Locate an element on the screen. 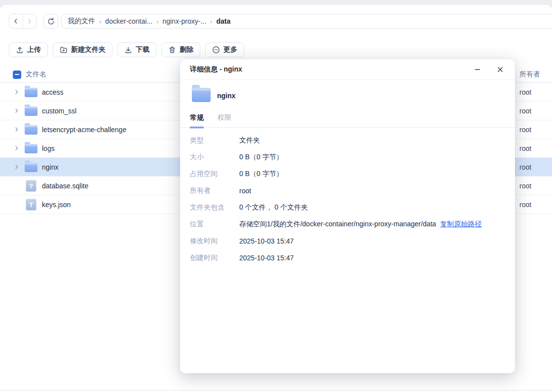 The image size is (552, 392). file-name: nginx is located at coordinates (50, 167).